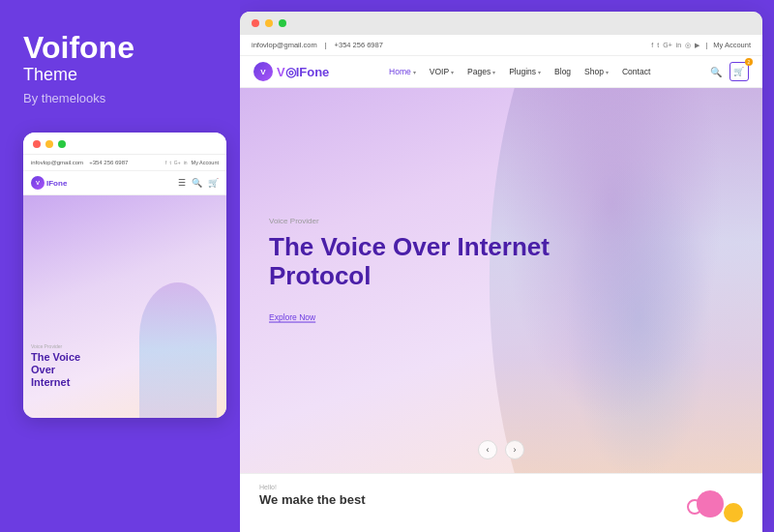 Image resolution: width=774 pixels, height=532 pixels. Describe the element at coordinates (313, 488) in the screenshot. I see `footer-hello: Hello!` at that location.